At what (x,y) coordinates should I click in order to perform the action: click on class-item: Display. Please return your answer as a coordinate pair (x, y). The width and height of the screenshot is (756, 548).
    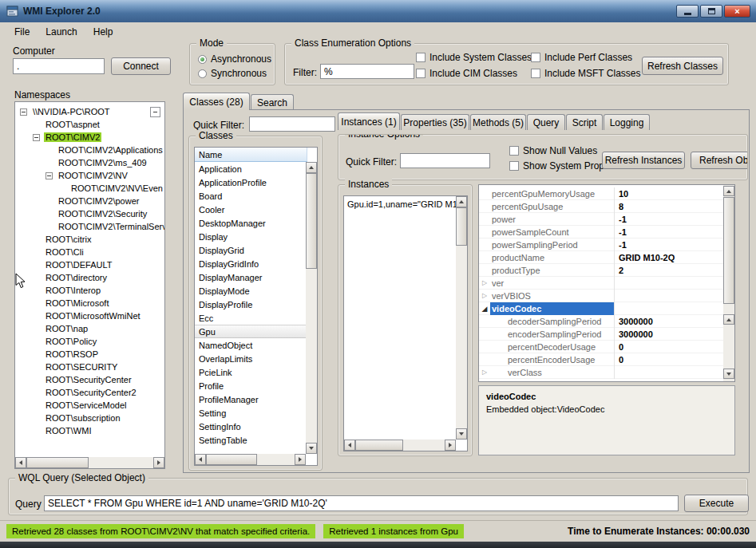
    Looking at the image, I should click on (251, 236).